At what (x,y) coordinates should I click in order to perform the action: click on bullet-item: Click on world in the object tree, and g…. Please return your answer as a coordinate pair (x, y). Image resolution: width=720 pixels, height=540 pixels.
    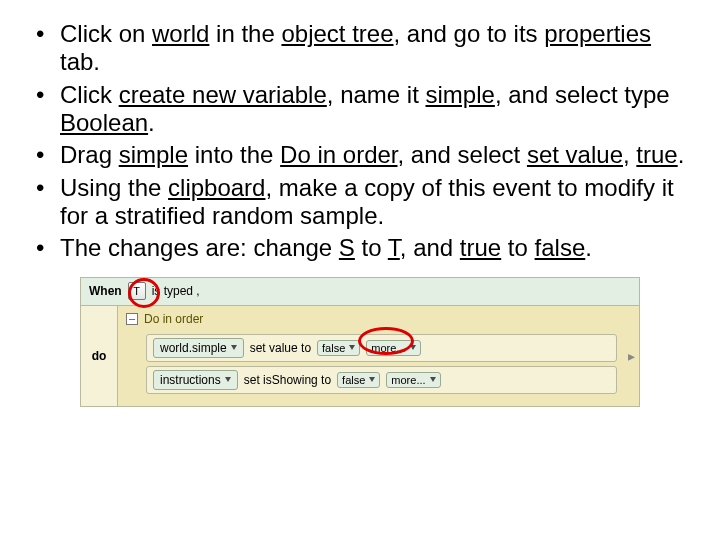
    Looking at the image, I should click on (360, 48).